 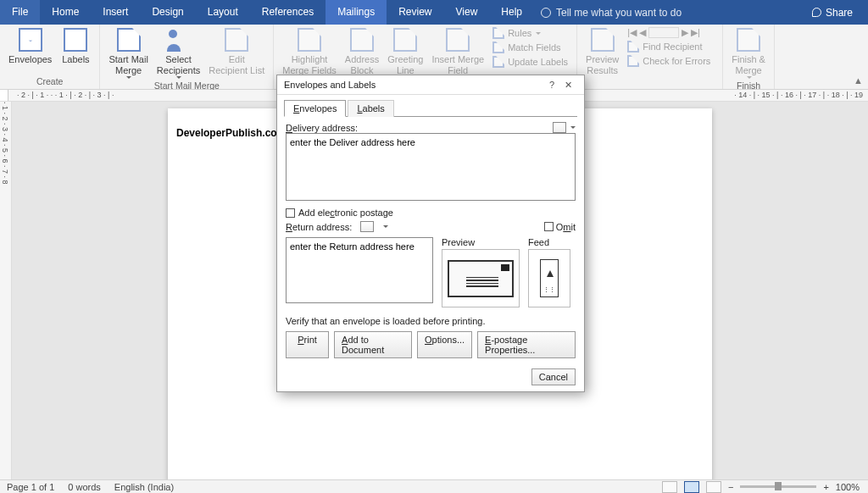 What do you see at coordinates (649, 88) in the screenshot?
I see `group-label-preview` at bounding box center [649, 88].